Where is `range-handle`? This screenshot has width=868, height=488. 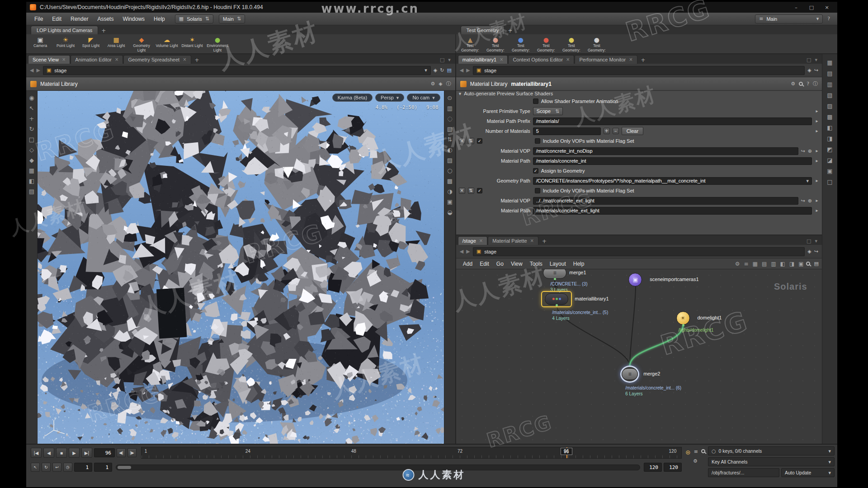
range-handle is located at coordinates (124, 467).